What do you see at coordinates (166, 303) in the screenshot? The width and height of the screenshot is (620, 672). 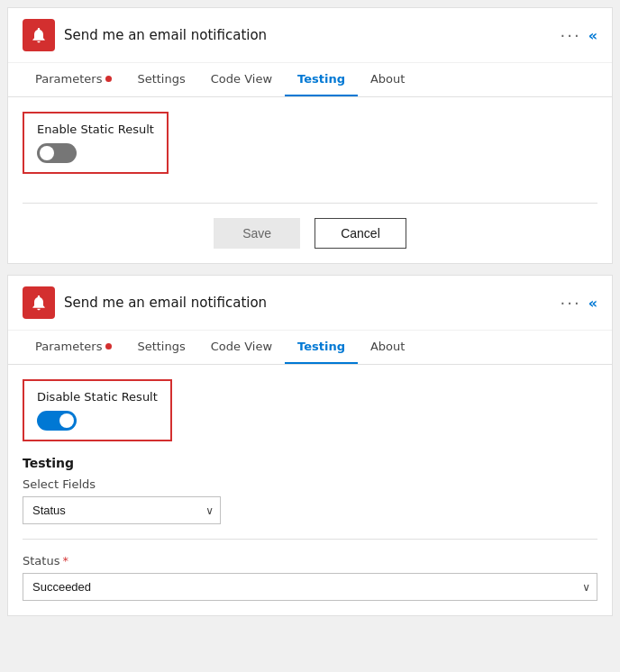 I see `card-2-title: Send me an email notification` at bounding box center [166, 303].